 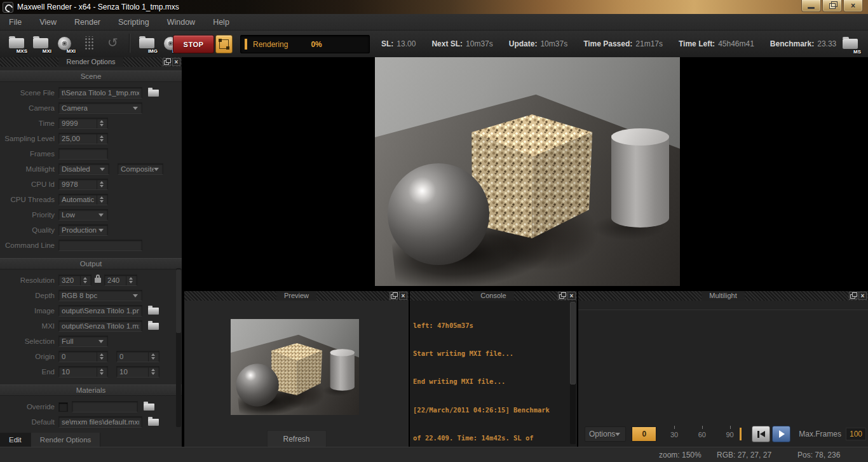 I want to click on ms-network-button: MS, so click(x=850, y=44).